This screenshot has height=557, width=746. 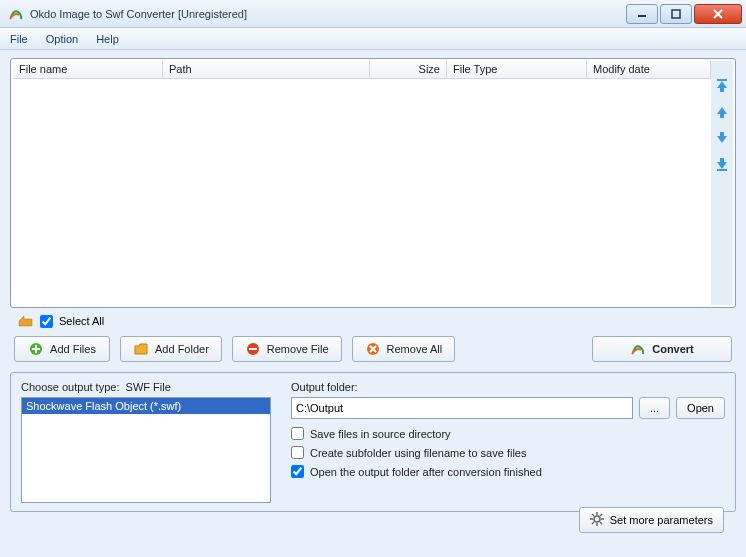 What do you see at coordinates (373, 39) in the screenshot?
I see `menu-bar: File Option Help` at bounding box center [373, 39].